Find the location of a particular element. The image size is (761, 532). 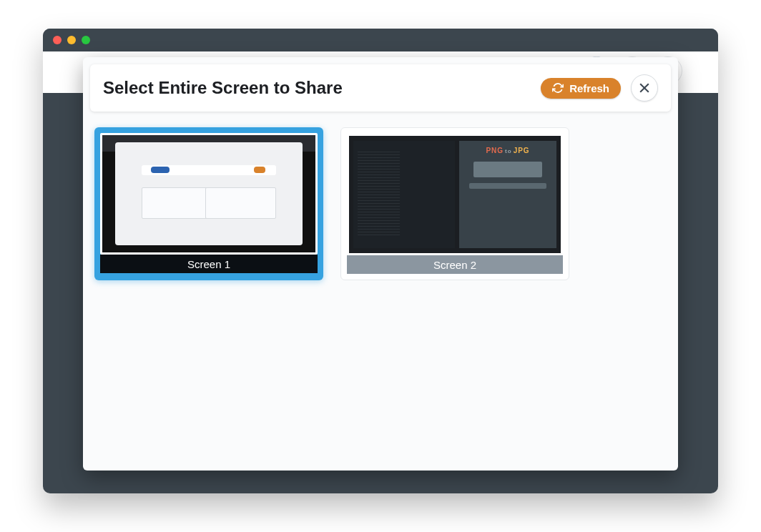

dialog-title: Select Entire Screen to Share is located at coordinates (223, 88).